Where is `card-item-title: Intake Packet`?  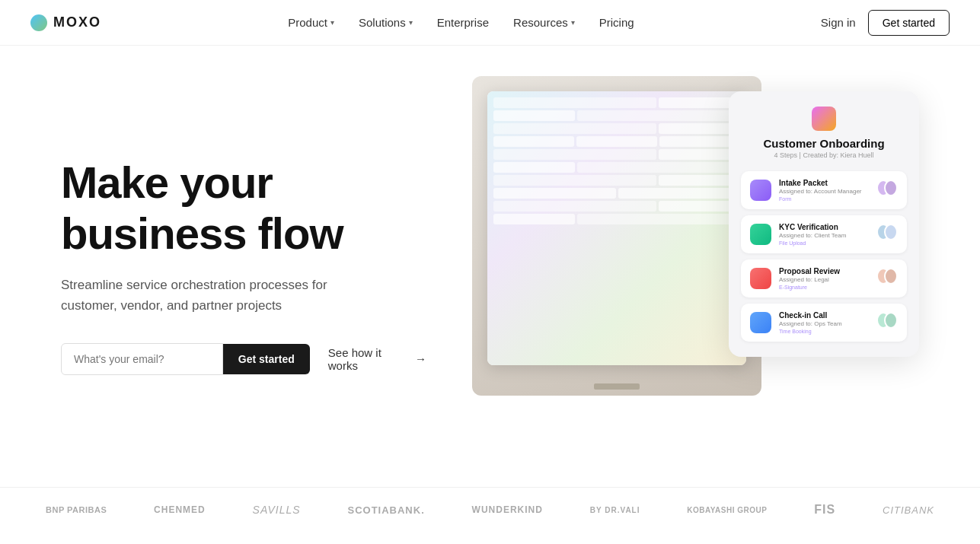
card-item-title: Intake Packet is located at coordinates (824, 183).